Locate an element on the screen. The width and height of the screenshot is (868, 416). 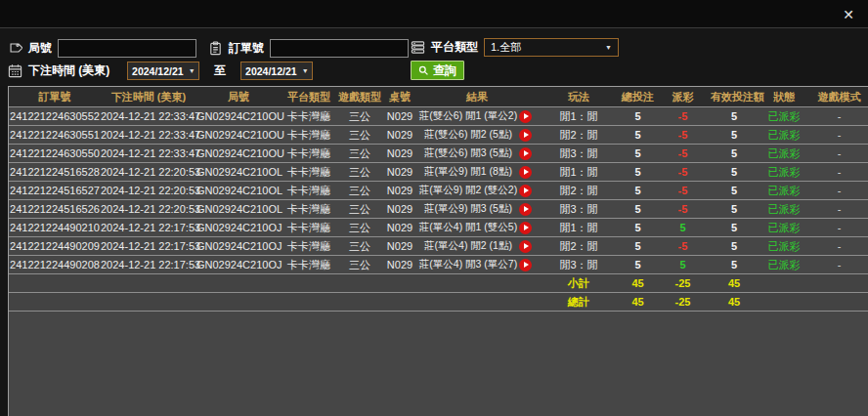
result-text: 莊(雙公6) 閒3 (5點) is located at coordinates (468, 153).